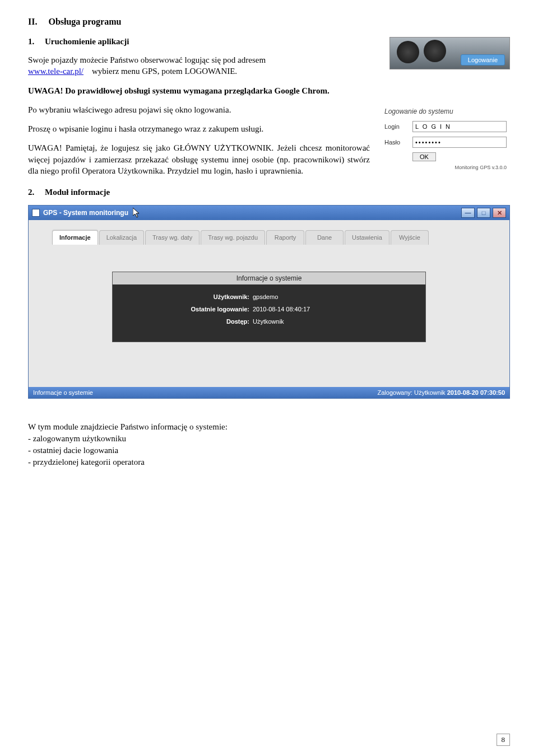 This screenshot has width=538, height=756. I want to click on section-title: Obsługa programu, so click(85, 21).